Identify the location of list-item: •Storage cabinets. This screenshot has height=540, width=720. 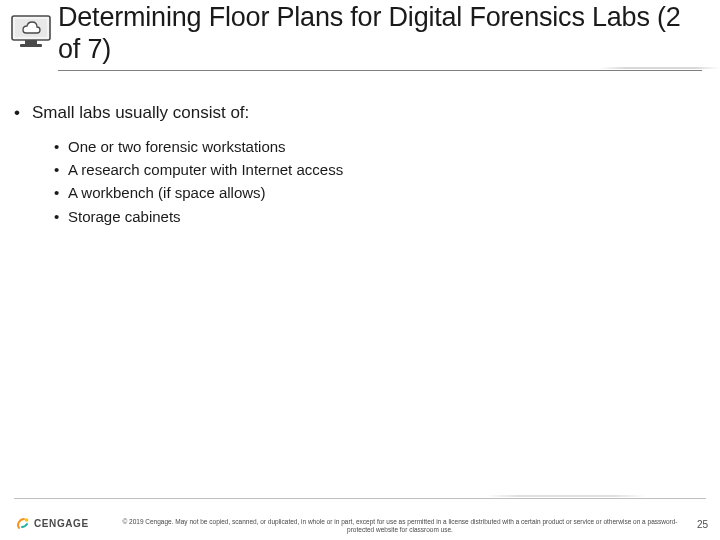
(375, 216).